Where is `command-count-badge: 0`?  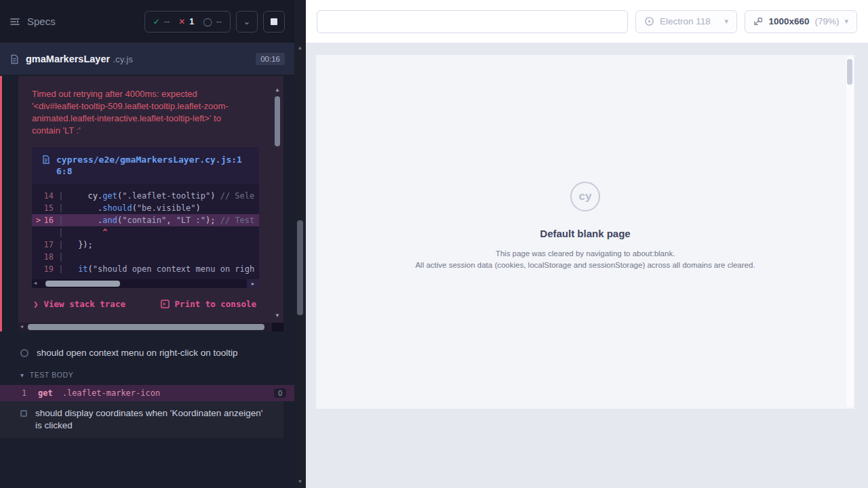 command-count-badge: 0 is located at coordinates (280, 393).